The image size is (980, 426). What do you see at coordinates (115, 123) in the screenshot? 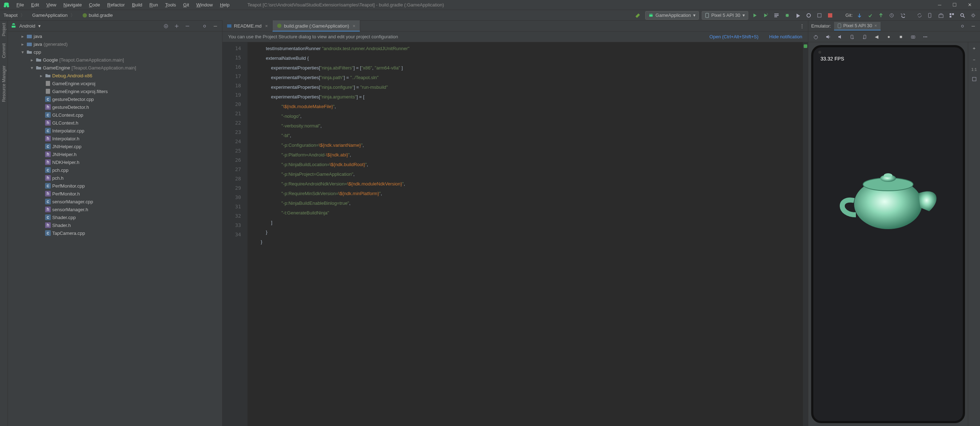
I see `tree-node: hGLContext.h` at bounding box center [115, 123].